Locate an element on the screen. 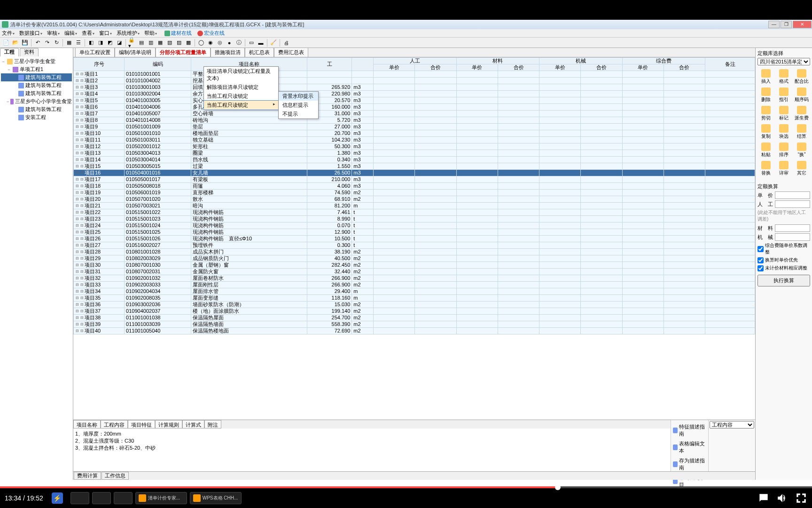 The height and width of the screenshot is (508, 812). video-comment-icon is located at coordinates (764, 498).